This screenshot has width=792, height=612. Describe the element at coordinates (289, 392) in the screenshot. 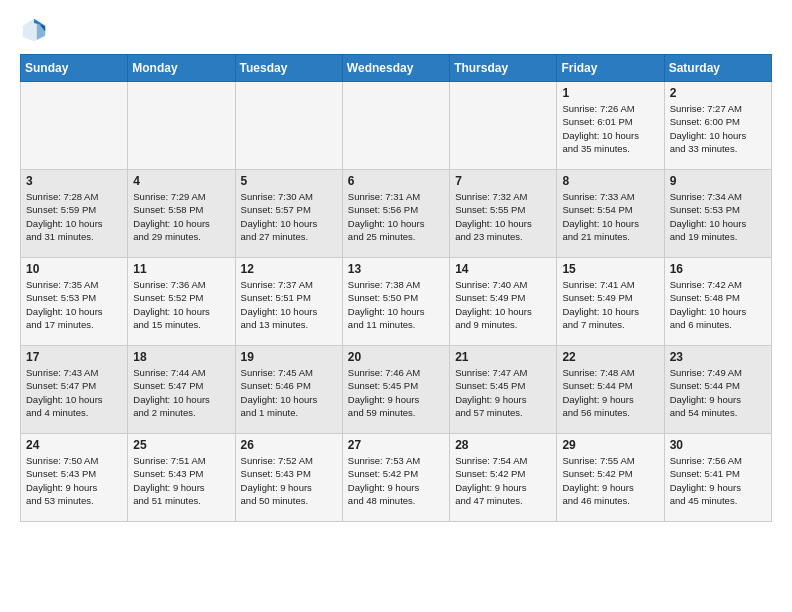

I see `day-info: Sunrise: 7:45 AM Sunset: 5:46 PM Dayligh…` at that location.